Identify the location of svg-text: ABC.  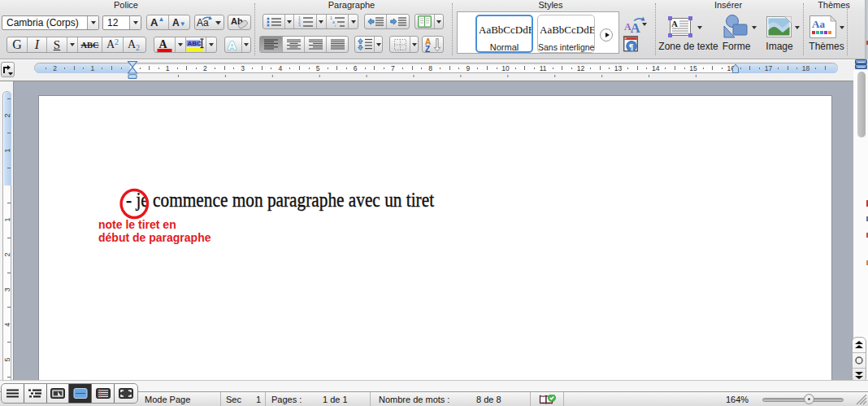
(194, 44).